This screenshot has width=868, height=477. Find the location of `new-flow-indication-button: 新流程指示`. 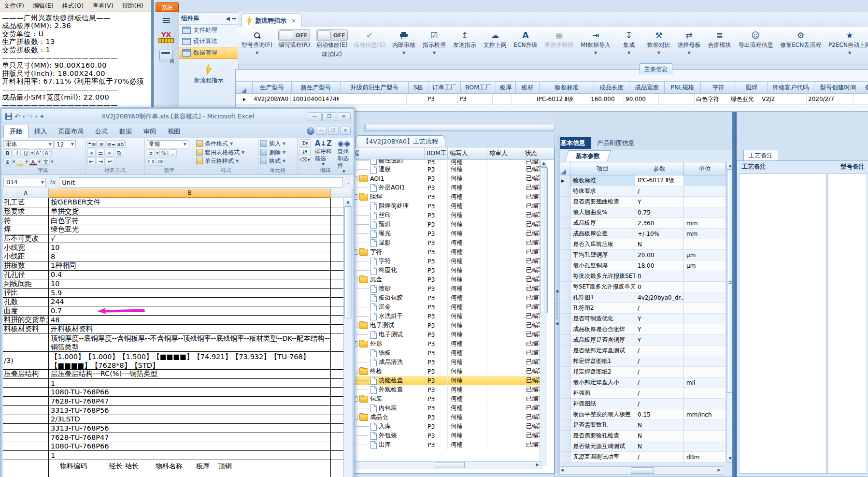

new-flow-indication-button: 新流程指示 is located at coordinates (209, 74).